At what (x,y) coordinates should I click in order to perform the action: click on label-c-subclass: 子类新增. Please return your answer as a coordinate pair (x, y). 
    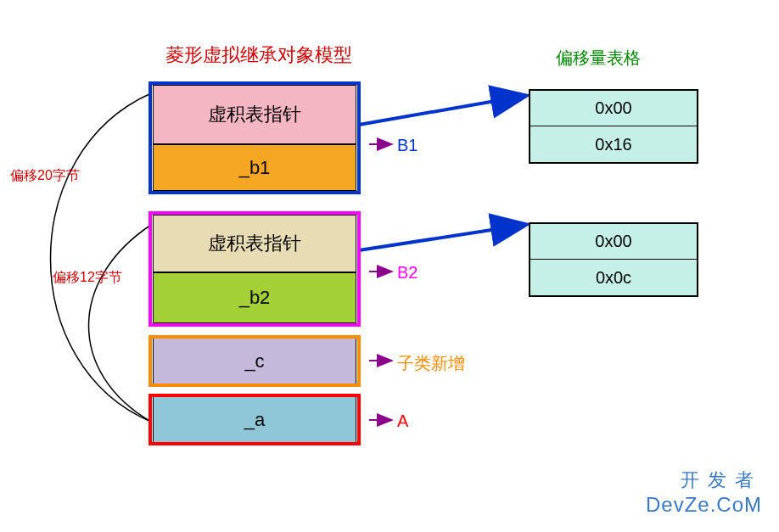
    Looking at the image, I should click on (431, 363).